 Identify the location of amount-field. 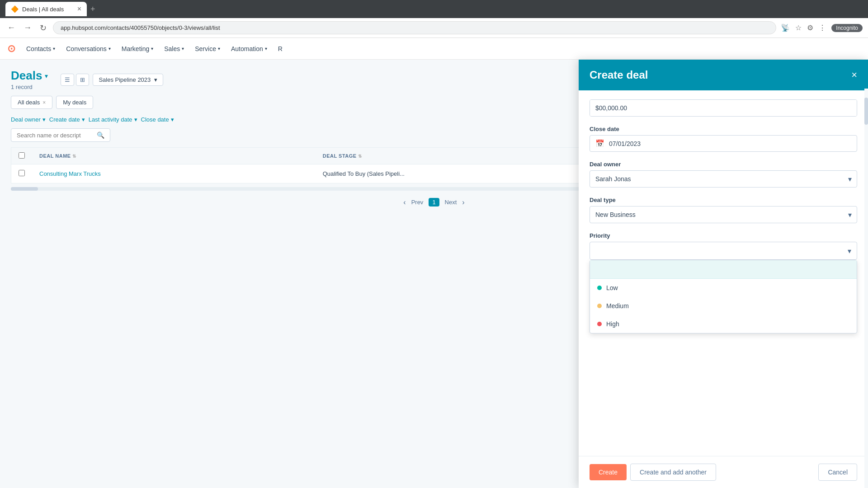
(723, 108).